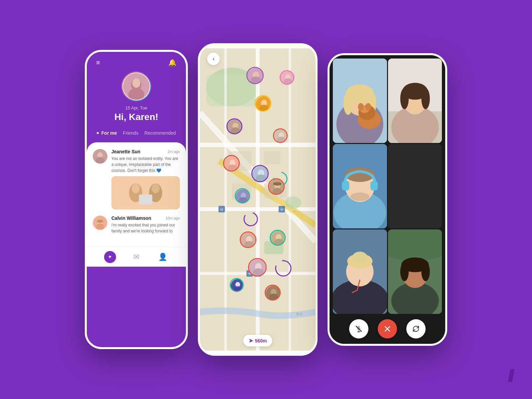  I want to click on mute-button, so click(359, 329).